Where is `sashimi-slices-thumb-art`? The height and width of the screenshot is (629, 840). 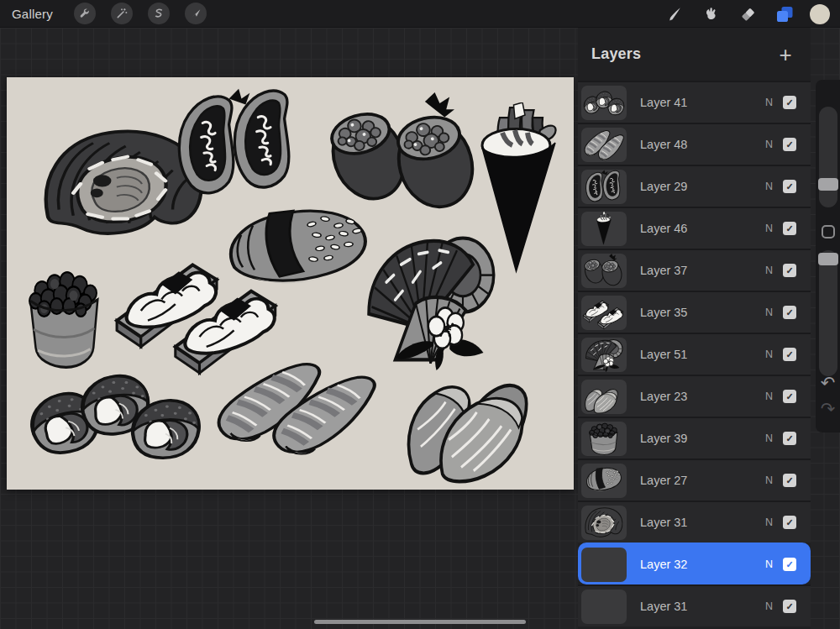
sashimi-slices-thumb-art is located at coordinates (604, 396).